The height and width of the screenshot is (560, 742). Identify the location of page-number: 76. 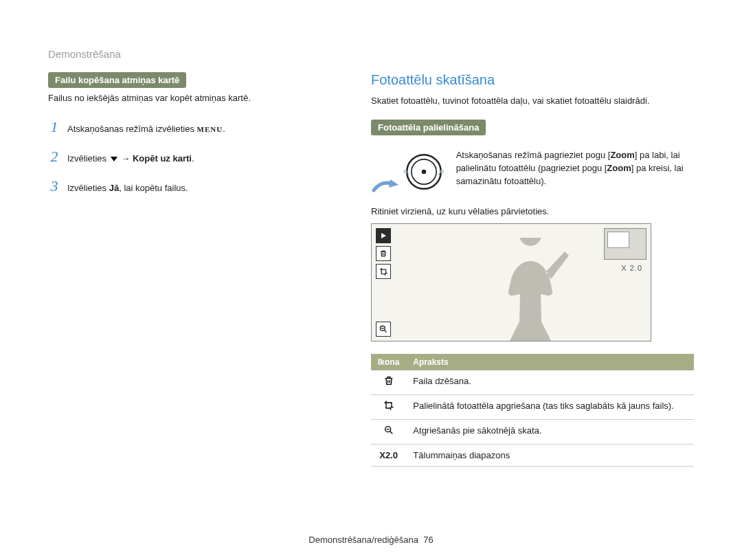
(428, 540).